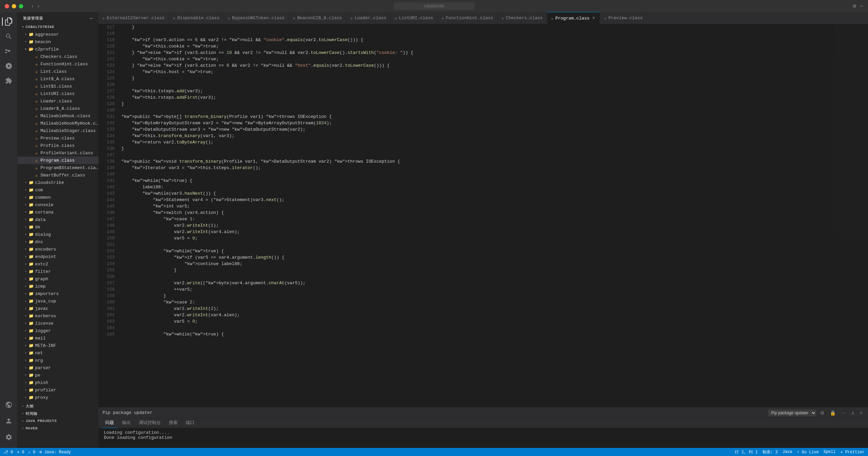 The height and width of the screenshot is (456, 868). Describe the element at coordinates (173, 423) in the screenshot. I see `panel-tab-search: 搜索` at that location.